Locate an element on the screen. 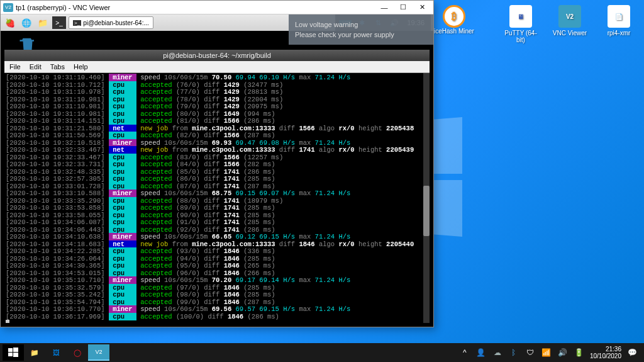  log-line: [2020-10-10 19:36:17.969] cpu accepted (… is located at coordinates (217, 317).